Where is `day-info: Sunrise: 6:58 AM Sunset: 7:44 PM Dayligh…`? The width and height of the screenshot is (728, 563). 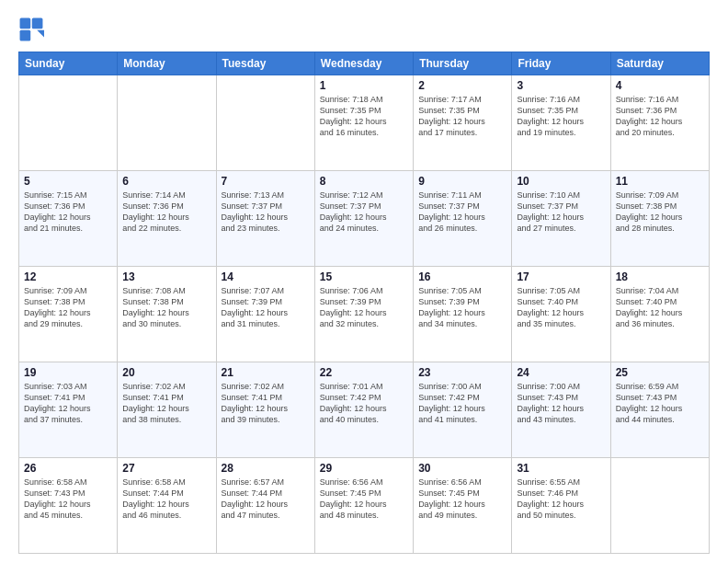 day-info: Sunrise: 6:58 AM Sunset: 7:44 PM Dayligh… is located at coordinates (166, 499).